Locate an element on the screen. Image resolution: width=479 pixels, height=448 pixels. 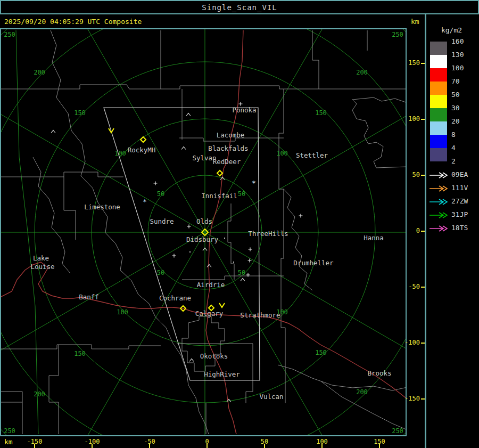
city-label: Airdrie is located at coordinates (211, 284).